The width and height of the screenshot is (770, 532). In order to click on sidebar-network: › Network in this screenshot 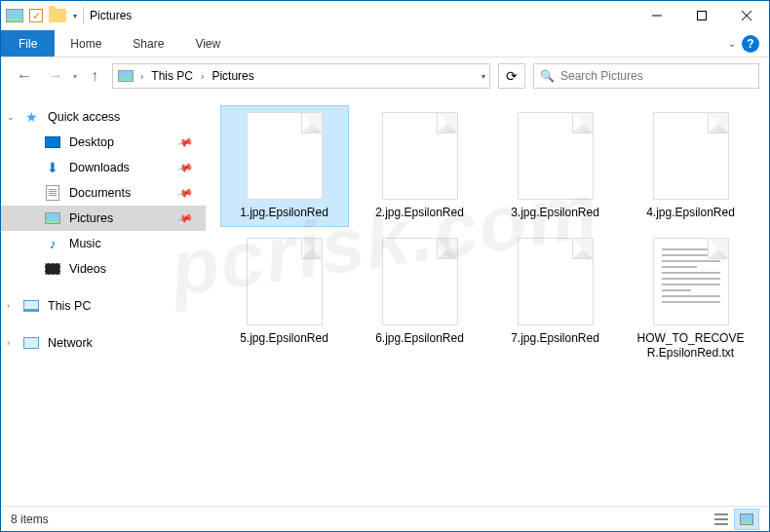, I will do `click(103, 343)`.